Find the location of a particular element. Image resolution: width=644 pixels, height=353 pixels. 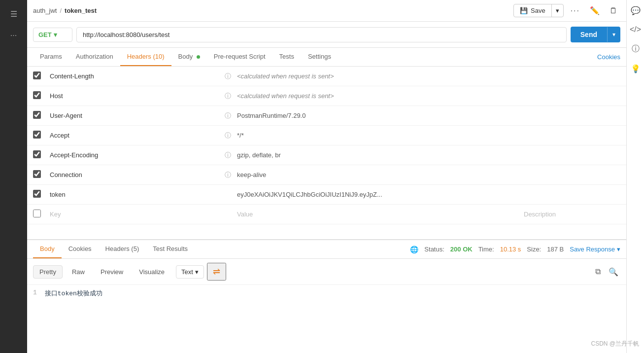

sidebar-dots-icon: ··· is located at coordinates (14, 35).